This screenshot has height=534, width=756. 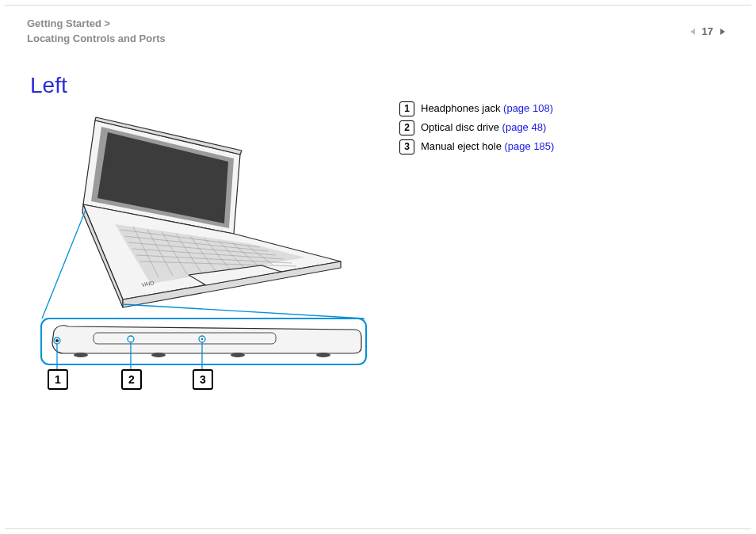 What do you see at coordinates (708, 32) in the screenshot?
I see `page-number: 17` at bounding box center [708, 32].